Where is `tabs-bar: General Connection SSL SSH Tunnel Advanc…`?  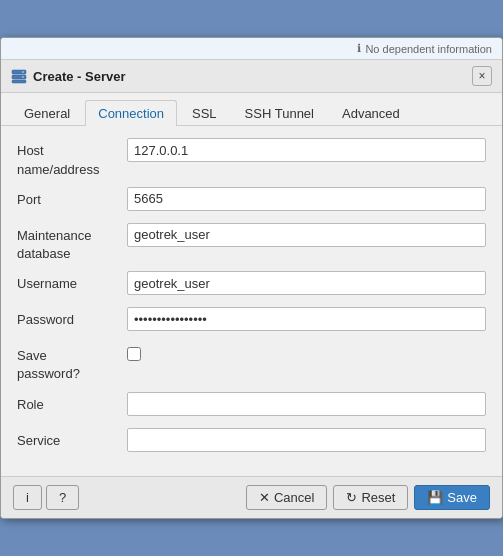 tabs-bar: General Connection SSL SSH Tunnel Advanc… is located at coordinates (252, 110).